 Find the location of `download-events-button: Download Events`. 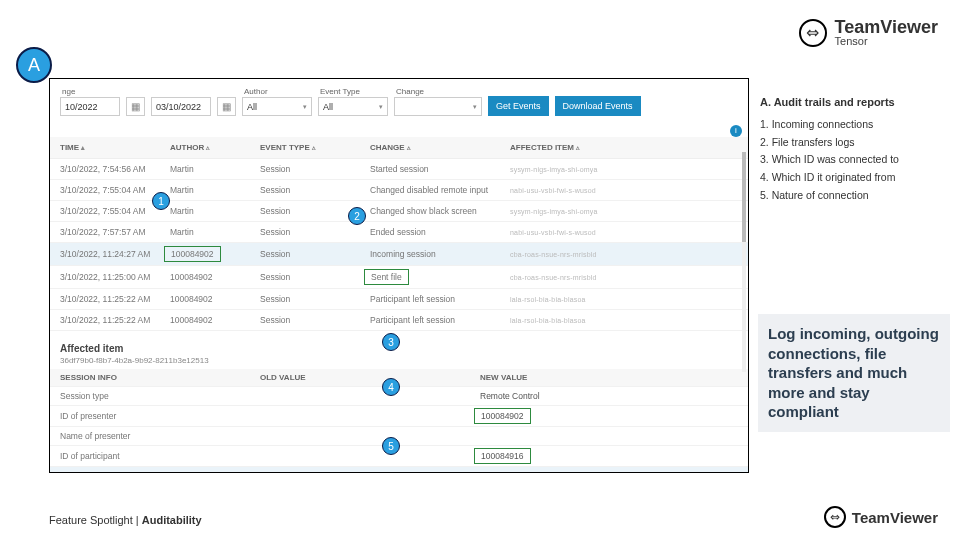

download-events-button: Download Events is located at coordinates (598, 106).